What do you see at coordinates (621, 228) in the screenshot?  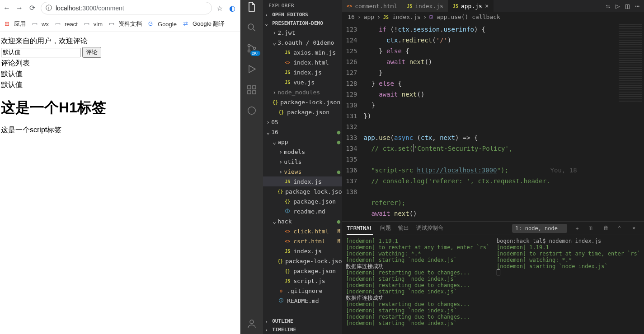 I see `maximize-panel-icon: ⌃` at bounding box center [621, 228].